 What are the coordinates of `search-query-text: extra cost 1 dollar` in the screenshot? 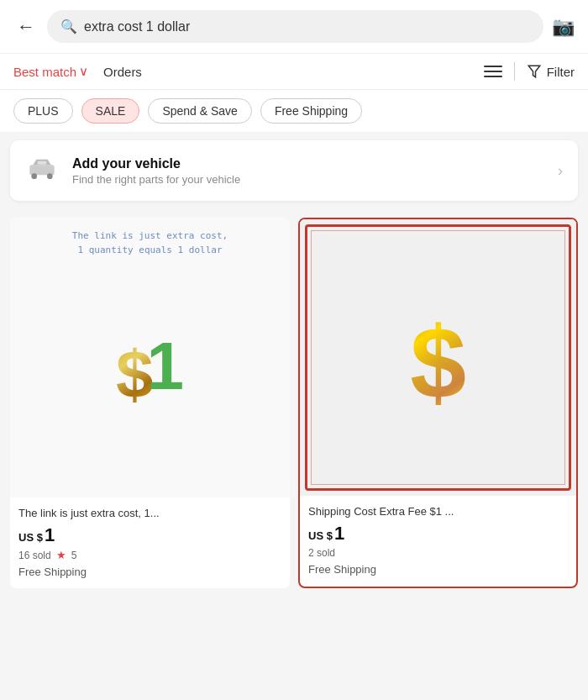 It's located at (307, 27).